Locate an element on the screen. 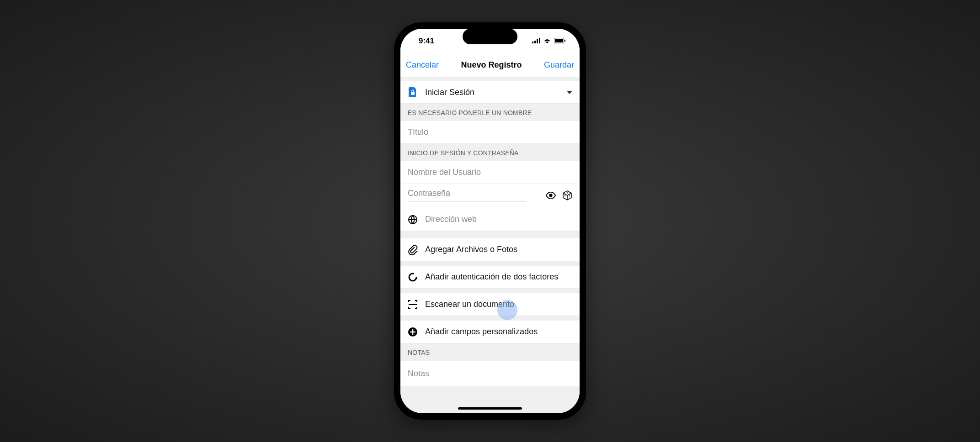  password-row: Contraseña is located at coordinates (490, 196).